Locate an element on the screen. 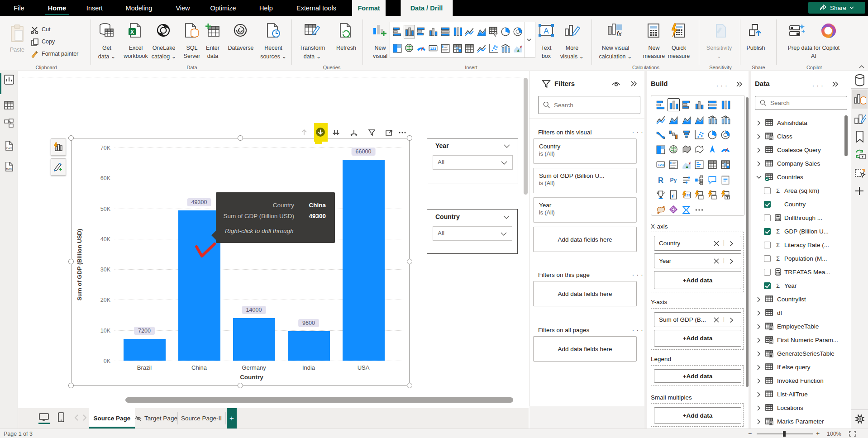  gallery-visual-line is located at coordinates (470, 32).